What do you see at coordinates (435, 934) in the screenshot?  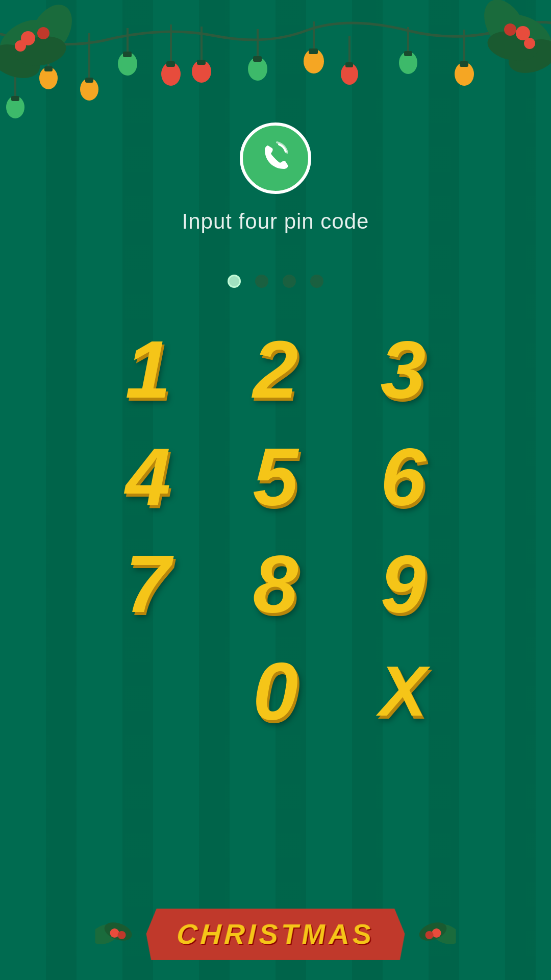 I see `holly-banner-right` at bounding box center [435, 934].